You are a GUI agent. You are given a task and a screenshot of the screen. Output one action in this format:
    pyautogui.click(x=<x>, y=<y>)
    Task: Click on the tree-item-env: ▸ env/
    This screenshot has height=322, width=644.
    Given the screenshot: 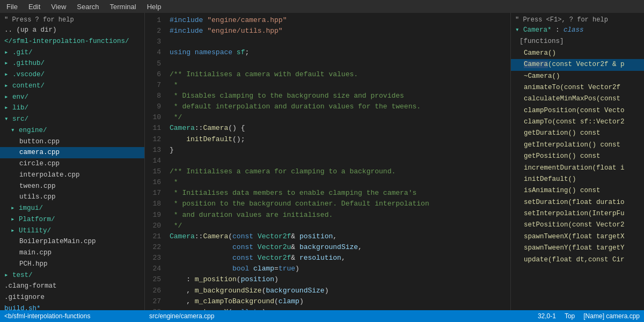 What is the action you would take?
    pyautogui.click(x=72, y=98)
    